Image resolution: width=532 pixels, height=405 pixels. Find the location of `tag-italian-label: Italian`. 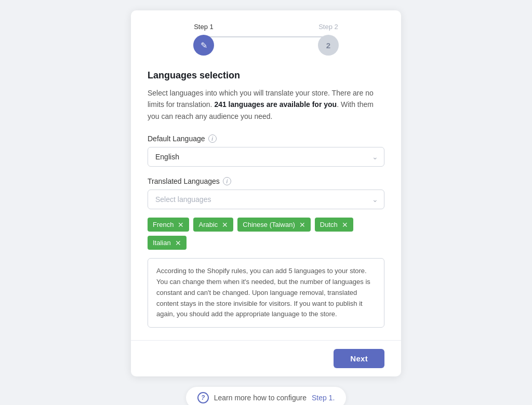

tag-italian-label: Italian is located at coordinates (162, 243).